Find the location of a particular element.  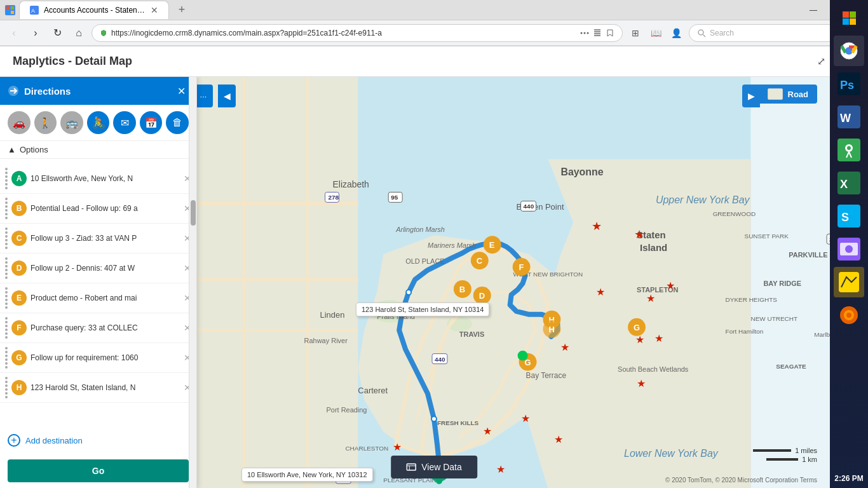

panel-header: Directions ✕ is located at coordinates (98, 91).